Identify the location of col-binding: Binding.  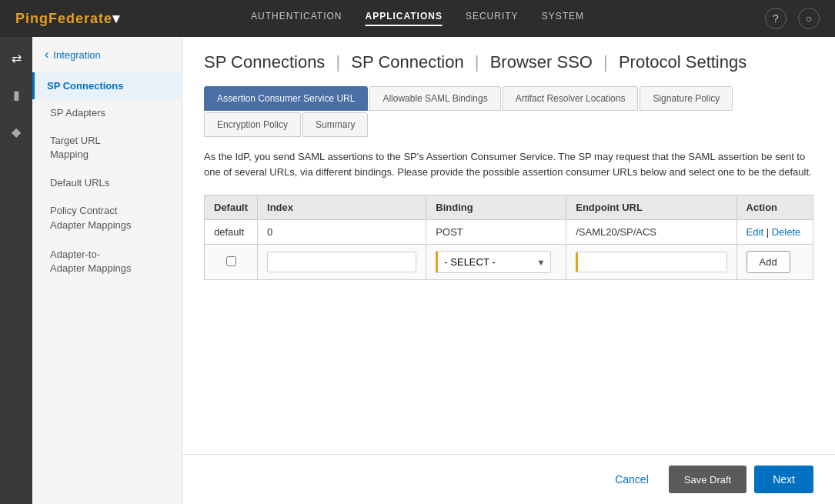
(496, 208).